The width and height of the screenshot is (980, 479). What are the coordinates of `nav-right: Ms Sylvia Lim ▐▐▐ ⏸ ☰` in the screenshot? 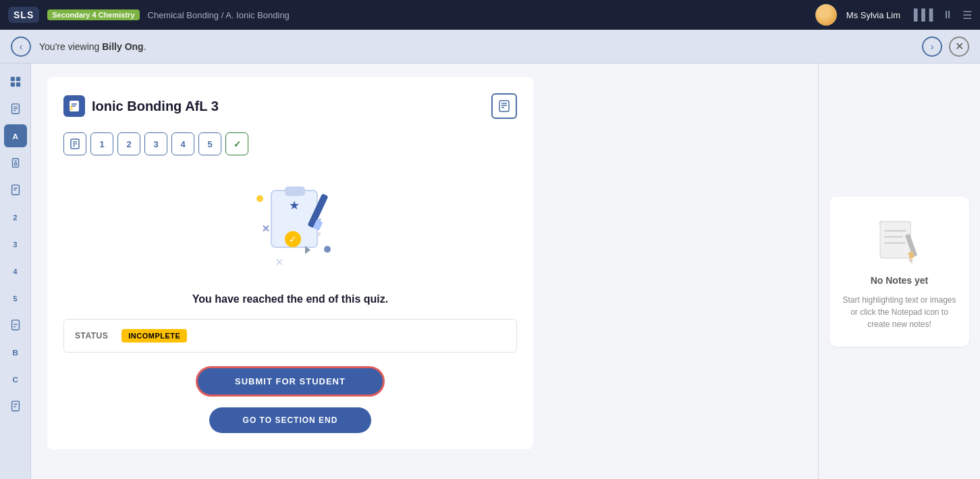 It's located at (894, 15).